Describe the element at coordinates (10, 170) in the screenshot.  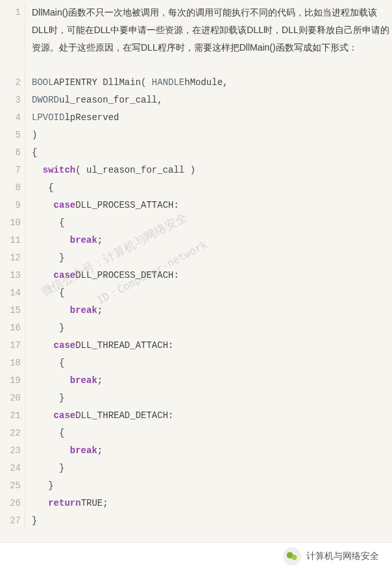
I see `line-number: 7` at that location.